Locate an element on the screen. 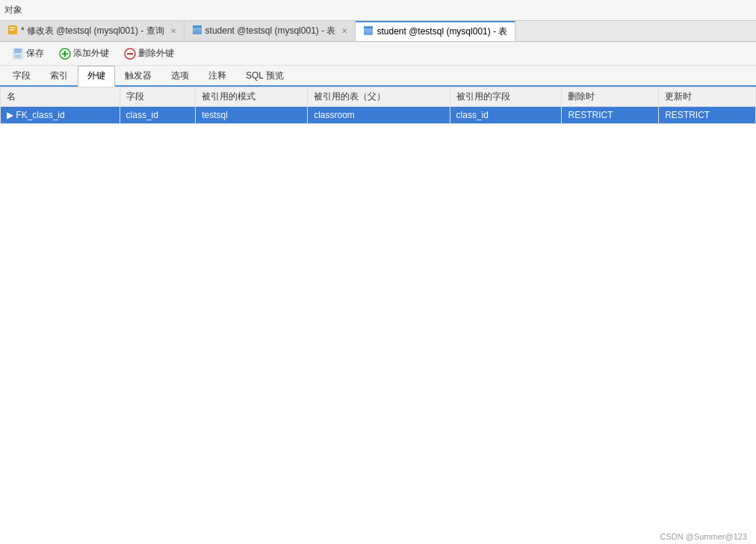  save-label: 保存 is located at coordinates (35, 54).